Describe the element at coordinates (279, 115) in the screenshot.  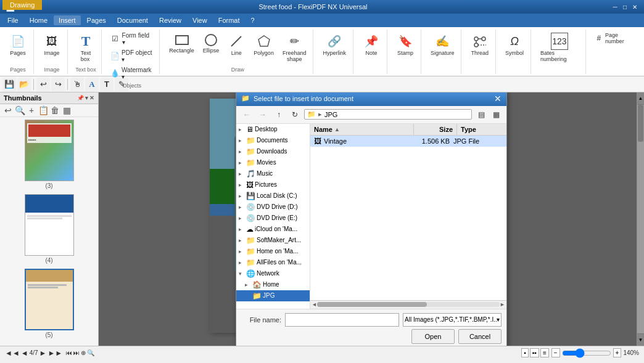
I see `dialog-up-button: ↑` at that location.